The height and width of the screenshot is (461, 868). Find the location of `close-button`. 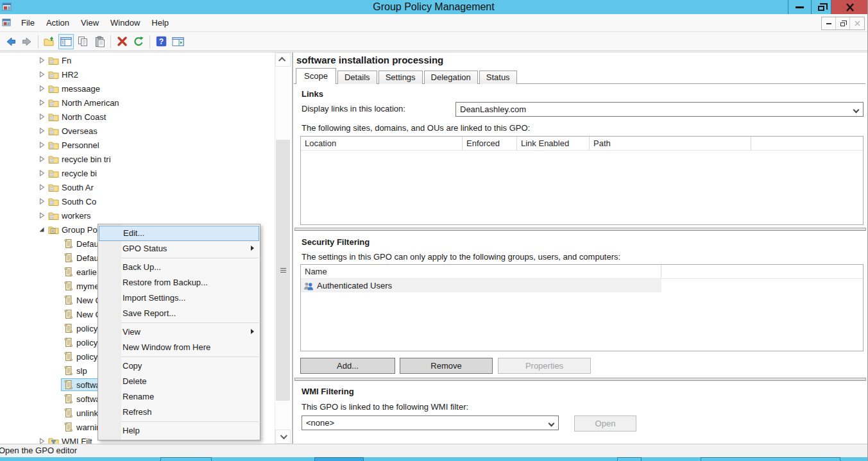

close-button is located at coordinates (849, 7).